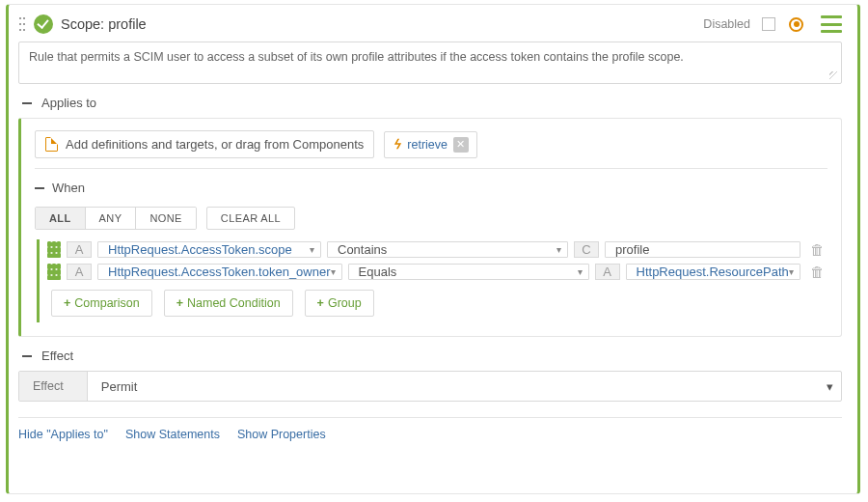 The height and width of the screenshot is (502, 868). Describe the element at coordinates (214, 145) in the screenshot. I see `definitions-hint: Add definitions and targets, or drag fro…` at that location.